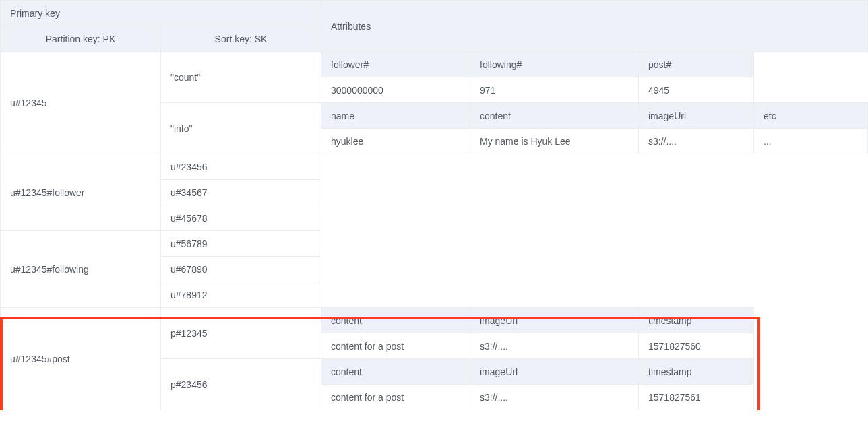 This screenshot has width=868, height=421. What do you see at coordinates (555, 65) in the screenshot?
I see `attr-header: following#` at bounding box center [555, 65].